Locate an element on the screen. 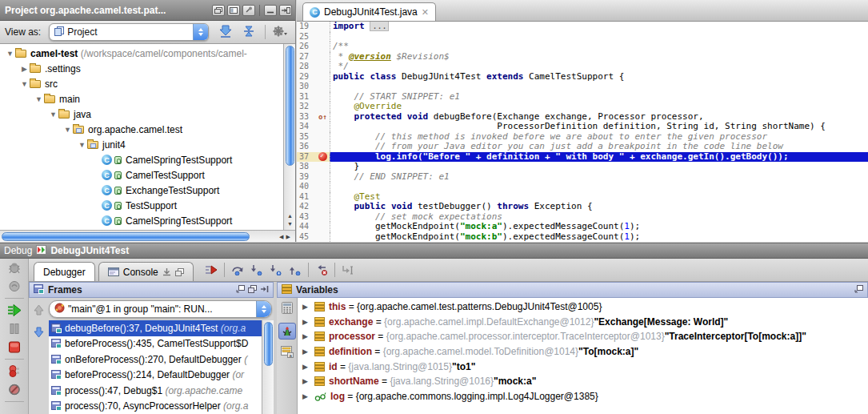 Image resolution: width=868 pixels, height=414 pixels. tree-item: ▼java is located at coordinates (147, 114).